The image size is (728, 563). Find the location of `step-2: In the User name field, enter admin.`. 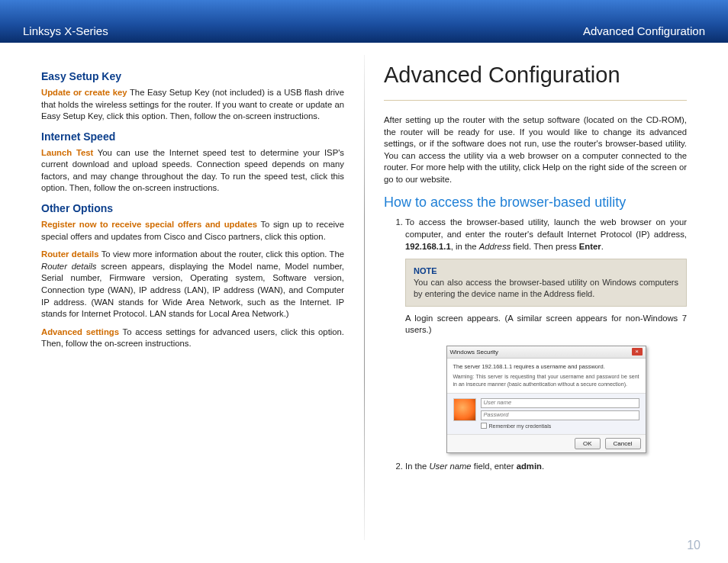

step-2: In the User name field, enter admin. is located at coordinates (546, 467).